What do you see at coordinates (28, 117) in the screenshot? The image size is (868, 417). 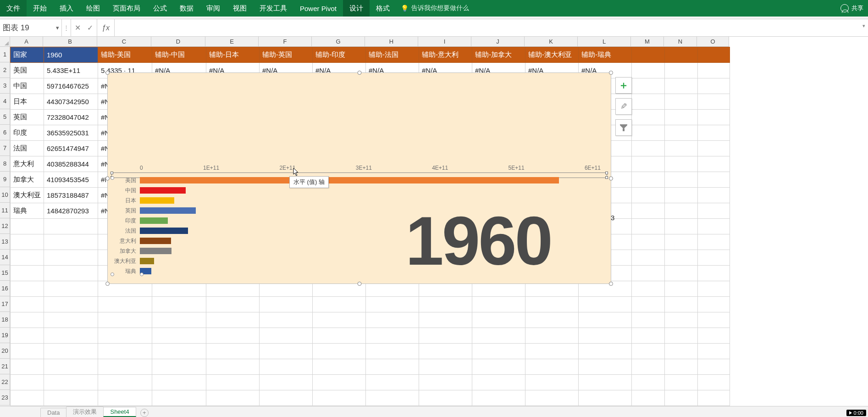 I see `cell: 英国` at bounding box center [28, 117].